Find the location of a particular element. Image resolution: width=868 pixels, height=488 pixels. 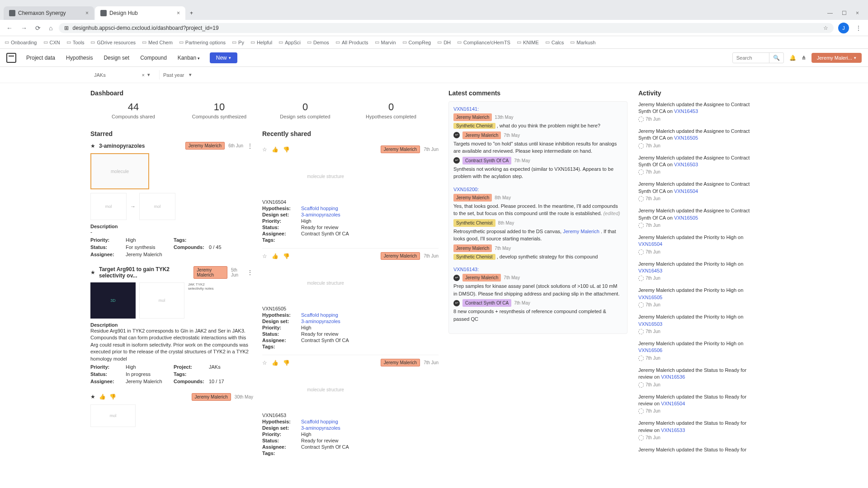

nav-compound: Compound is located at coordinates (154, 58).